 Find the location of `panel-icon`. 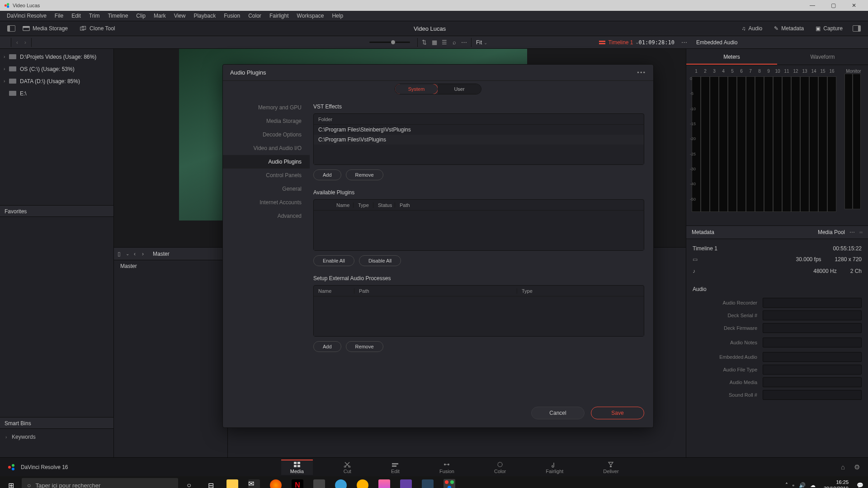

panel-icon is located at coordinates (6, 42).